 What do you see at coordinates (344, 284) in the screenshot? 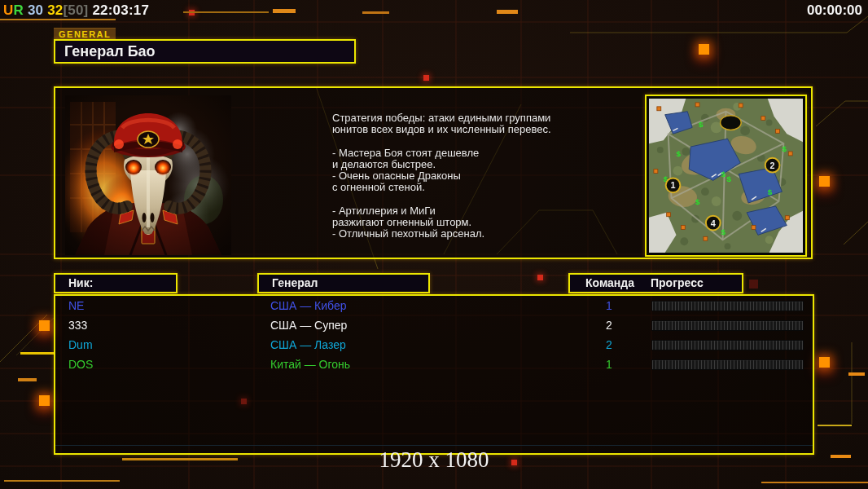
I see `column-header-general: Генерал` at bounding box center [344, 284].